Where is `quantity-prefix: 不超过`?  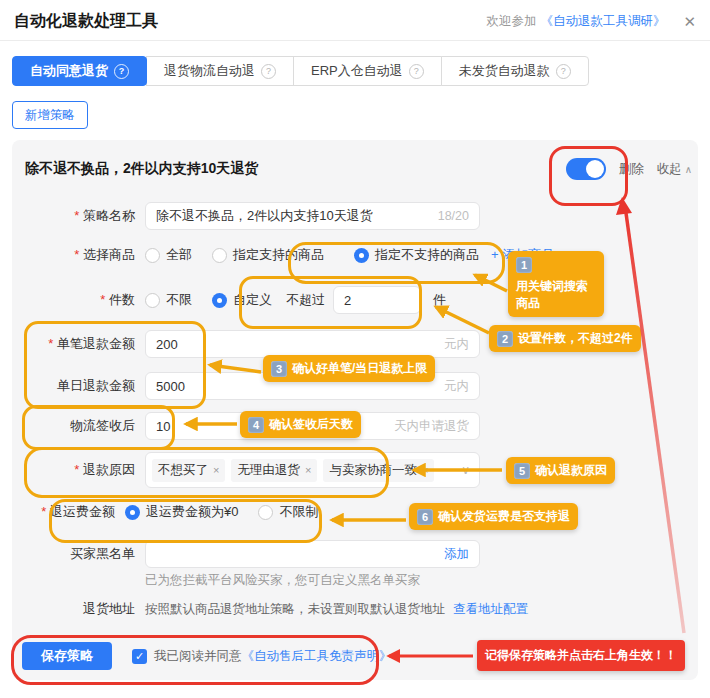 quantity-prefix: 不超过 is located at coordinates (306, 300).